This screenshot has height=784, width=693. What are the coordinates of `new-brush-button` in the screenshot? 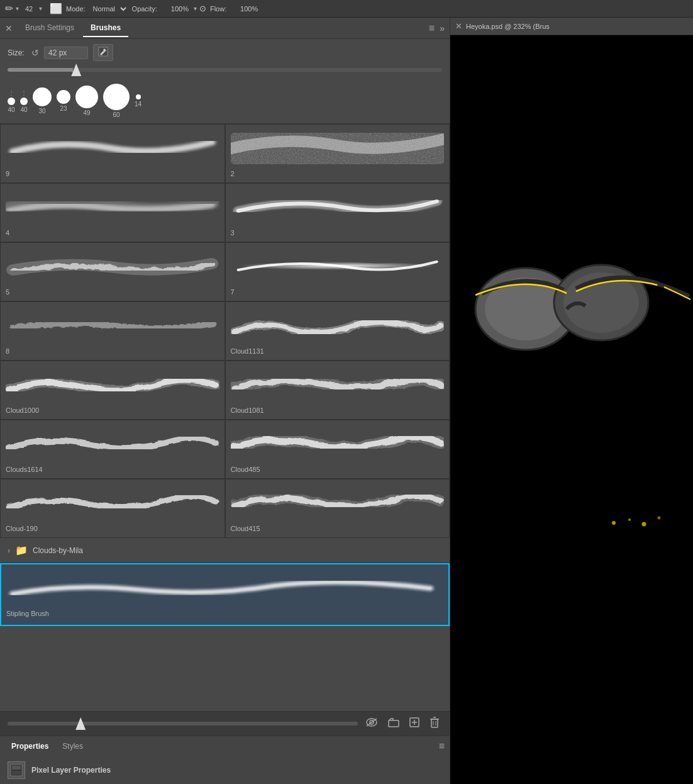 It's located at (414, 724).